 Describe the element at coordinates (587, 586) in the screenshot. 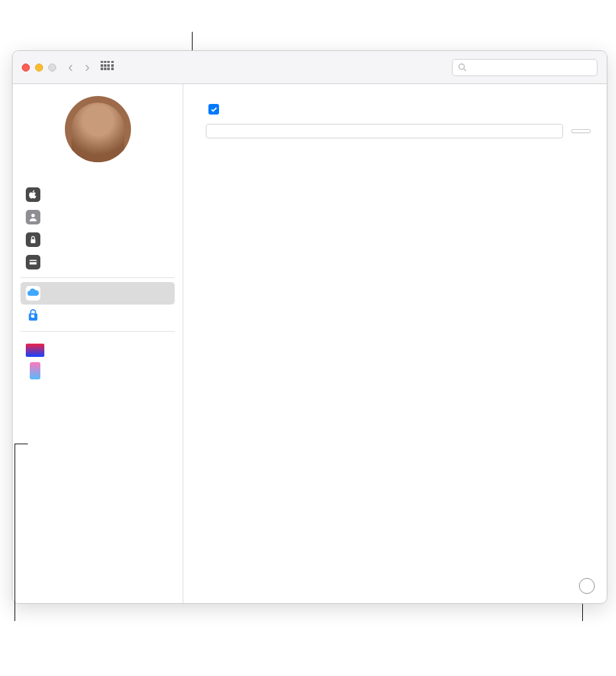

I see `help-button` at that location.